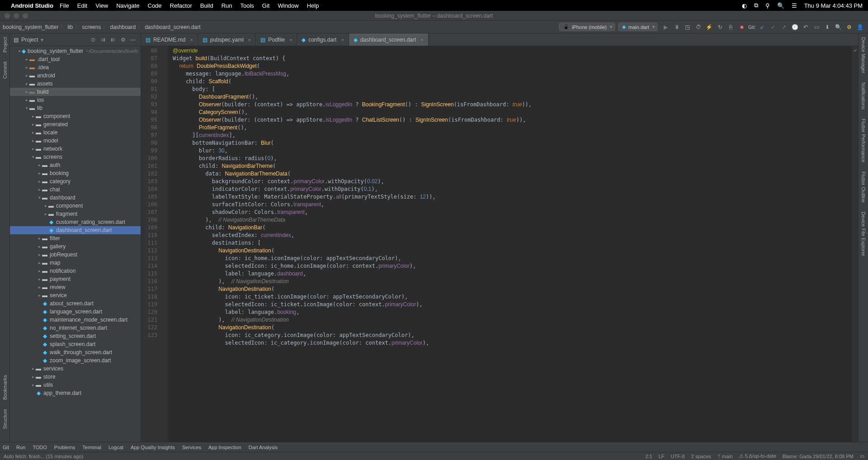 Image resolution: width=868 pixels, height=460 pixels. Describe the element at coordinates (75, 344) in the screenshot. I see `tree-item: ◆splash_screen.dart` at that location.